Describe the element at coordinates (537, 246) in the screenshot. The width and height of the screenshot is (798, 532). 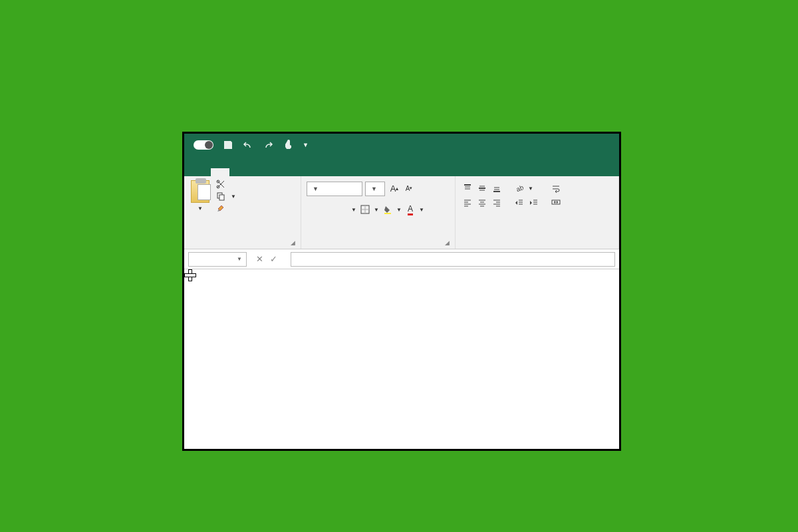
I see `alignment-group-label` at that location.